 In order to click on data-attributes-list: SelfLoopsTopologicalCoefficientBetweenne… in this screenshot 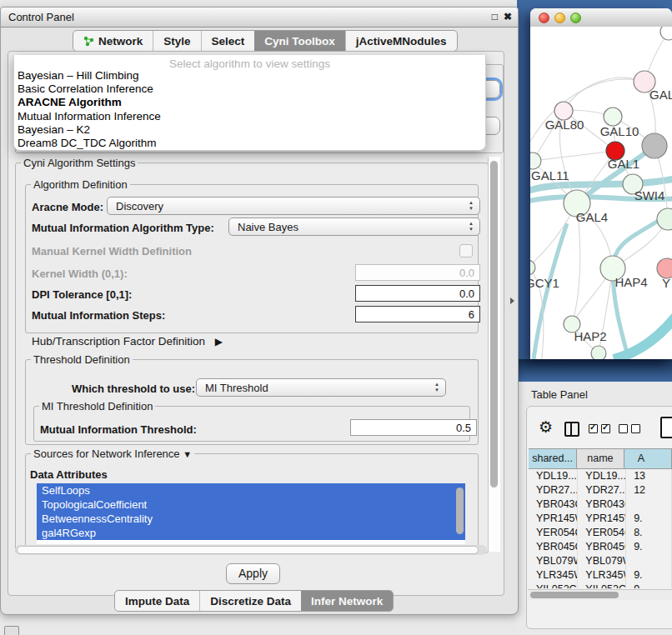, I will do `click(251, 513)`.